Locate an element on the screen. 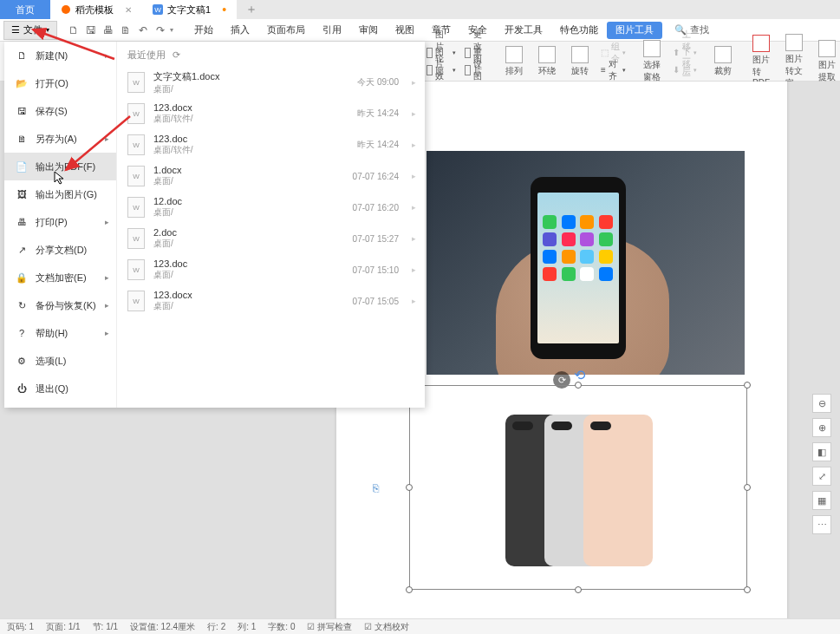 Image resolution: width=840 pixels, height=634 pixels. btn-rotate: 旋转 is located at coordinates (580, 62).